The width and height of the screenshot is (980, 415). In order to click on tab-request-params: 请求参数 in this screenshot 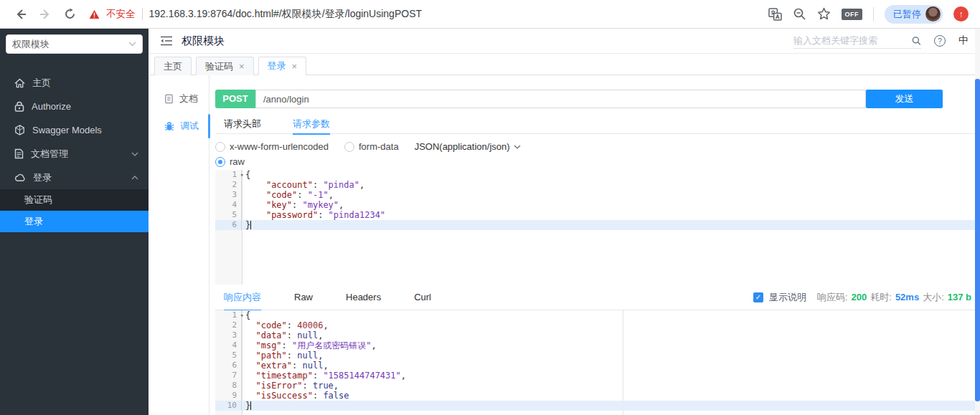, I will do `click(311, 124)`.